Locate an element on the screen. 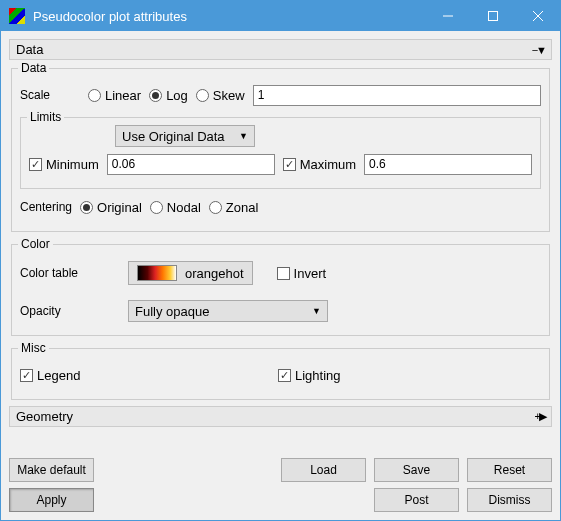 This screenshot has width=561, height=521. maximum-input is located at coordinates (448, 164).